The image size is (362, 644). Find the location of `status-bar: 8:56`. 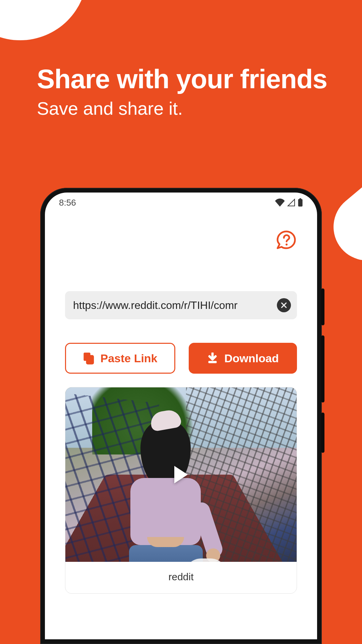

status-bar: 8:56 is located at coordinates (181, 201).